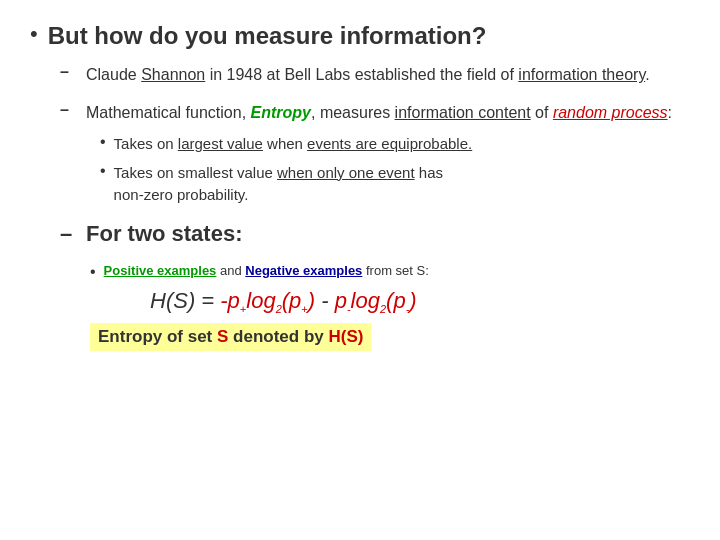  What do you see at coordinates (390, 144) in the screenshot?
I see `events-equiprobable-link: events are equiprobable.` at bounding box center [390, 144].